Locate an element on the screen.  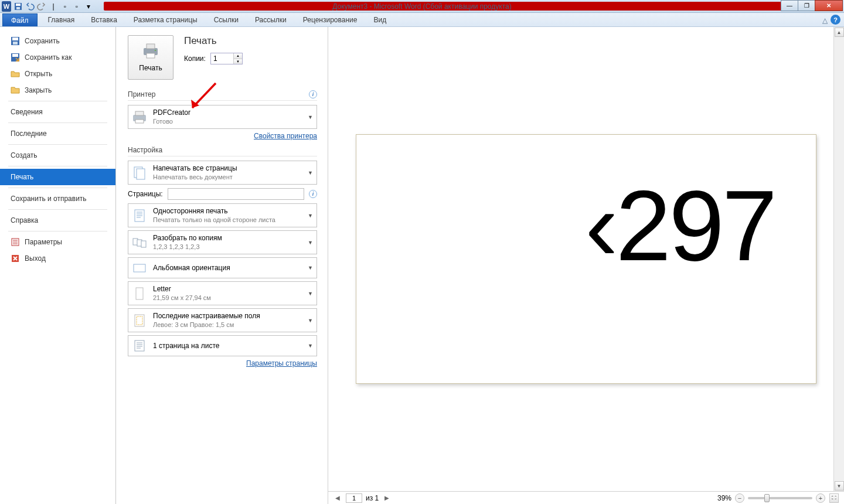
printer-properties-link: Свойства принтера is located at coordinates (223, 136).